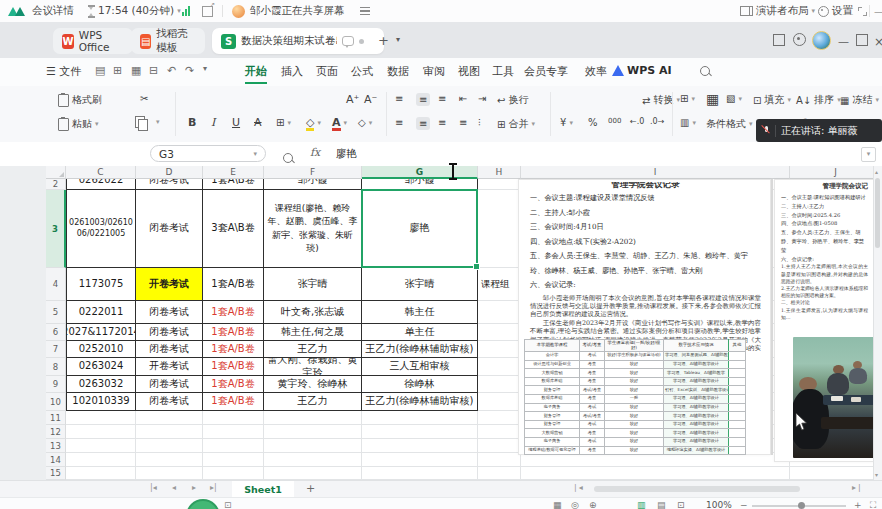 Image resolution: width=882 pixels, height=509 pixels. What do you see at coordinates (365, 122) in the screenshot?
I see `eraser-button: ◇▾` at bounding box center [365, 122].